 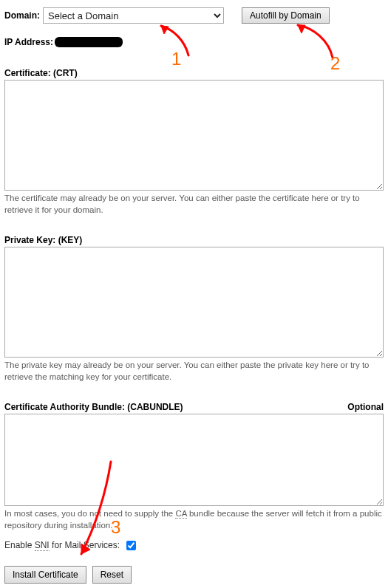 What do you see at coordinates (194, 545) in the screenshot?
I see `enable-sni-row: Enable SNI for Mail Services:` at bounding box center [194, 545].